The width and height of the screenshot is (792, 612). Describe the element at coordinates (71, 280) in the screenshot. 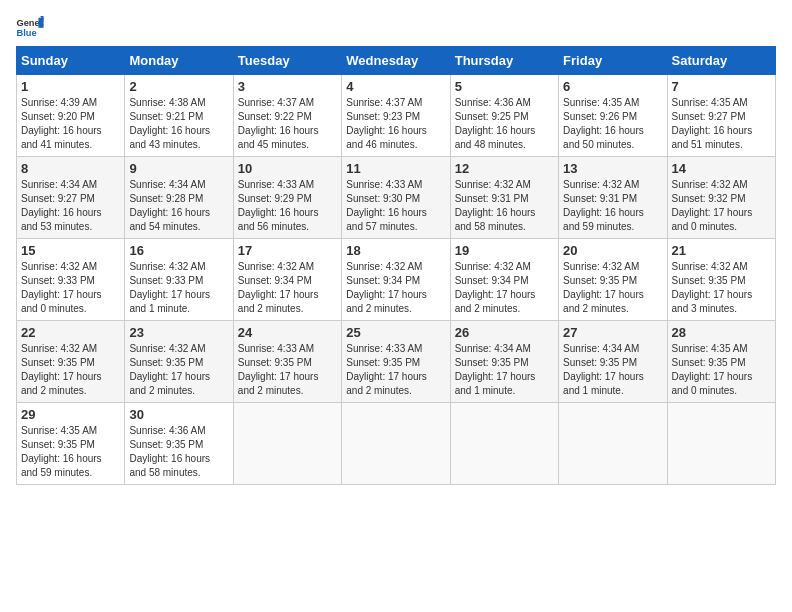

I see `calendar-cell: 15 Sunrise: 4:32 AM Sunset: 9:33 PM Dayl…` at that location.